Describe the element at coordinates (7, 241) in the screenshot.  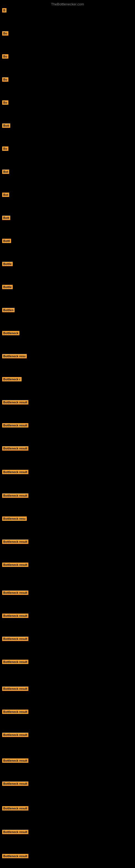
I see `badge-label: Bottl` at that location.